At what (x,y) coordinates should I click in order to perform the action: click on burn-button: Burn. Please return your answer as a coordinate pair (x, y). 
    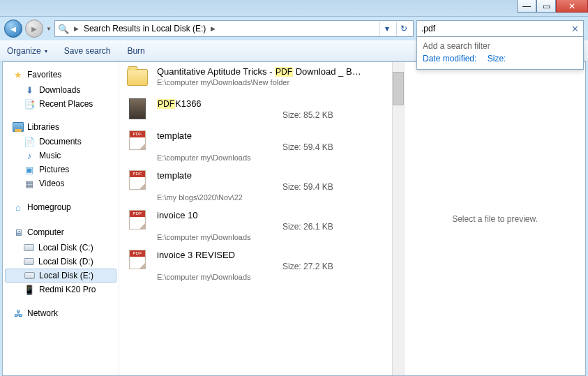
    Looking at the image, I should click on (135, 51).